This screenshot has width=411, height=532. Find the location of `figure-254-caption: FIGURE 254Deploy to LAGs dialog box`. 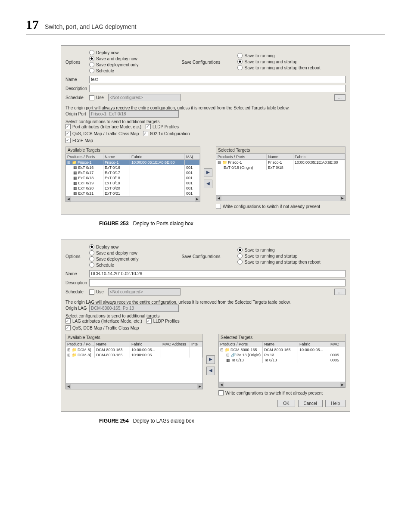

figure-254-caption: FIGURE 254Deploy to LAGs dialog box is located at coordinates (242, 421).